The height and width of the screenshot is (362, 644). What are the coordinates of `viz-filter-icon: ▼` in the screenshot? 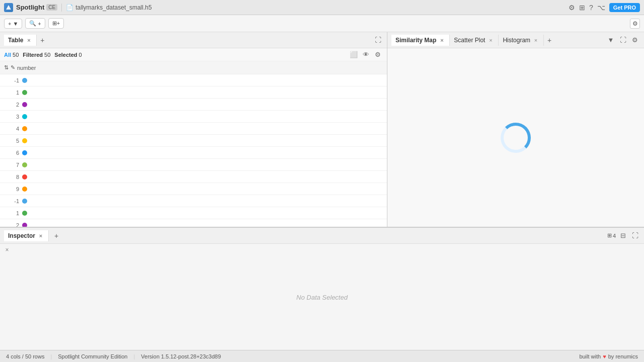 It's located at (611, 40).